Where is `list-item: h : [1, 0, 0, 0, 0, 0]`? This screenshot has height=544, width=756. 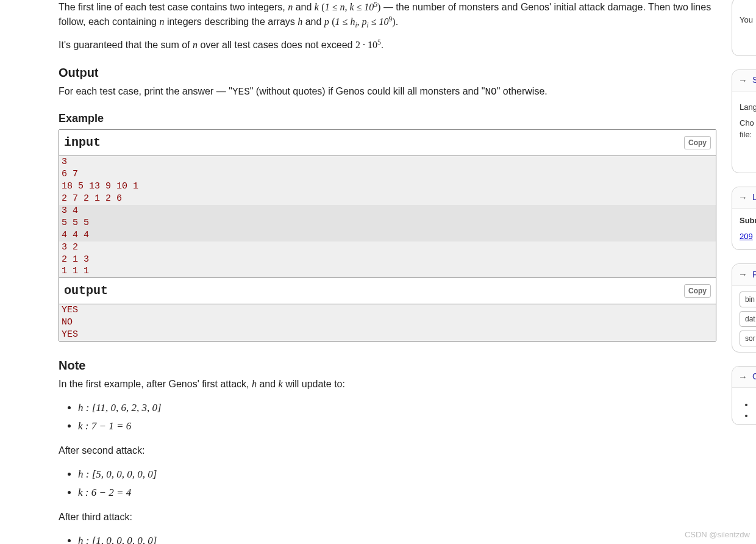 list-item: h : [1, 0, 0, 0, 0, 0] is located at coordinates (398, 539).